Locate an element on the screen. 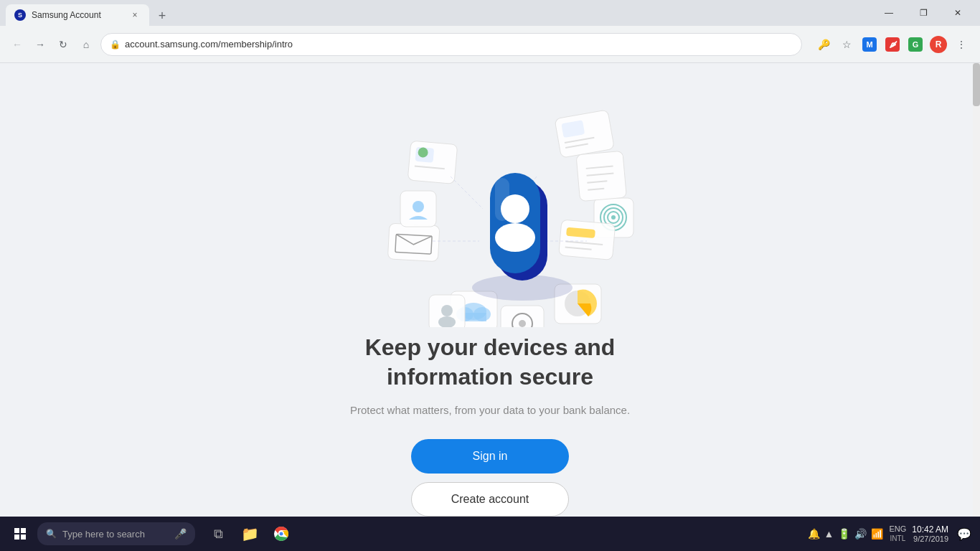 Image resolution: width=980 pixels, height=551 pixels. headline: Keep your devices and information secure is located at coordinates (490, 363).